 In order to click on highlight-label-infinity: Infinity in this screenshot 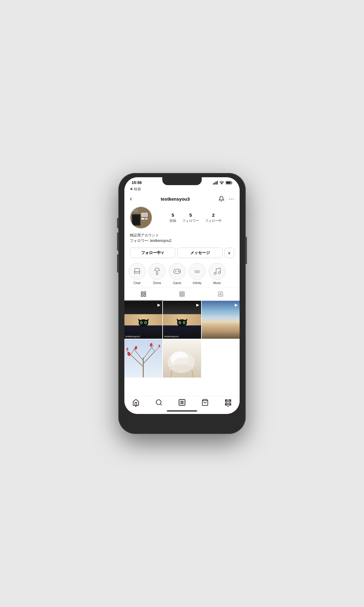, I will do `click(197, 283)`.